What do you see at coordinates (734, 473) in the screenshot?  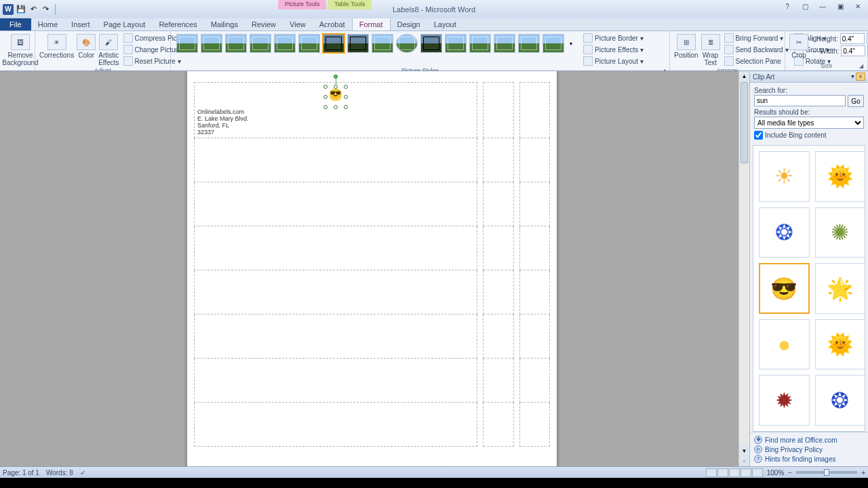 I see `view-buttons` at bounding box center [734, 473].